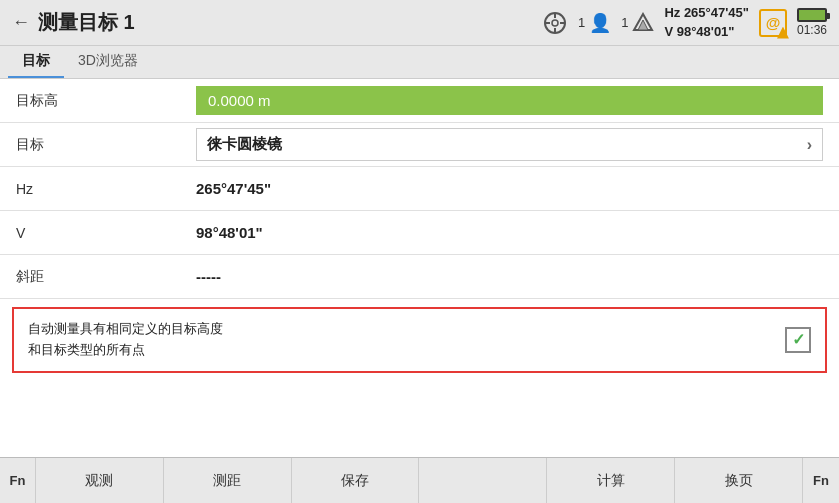  Describe the element at coordinates (684, 22) in the screenshot. I see `header-icons: 1 👤 1 Hz 265°47'45" V 98°48'01" @ 01:36` at that location.